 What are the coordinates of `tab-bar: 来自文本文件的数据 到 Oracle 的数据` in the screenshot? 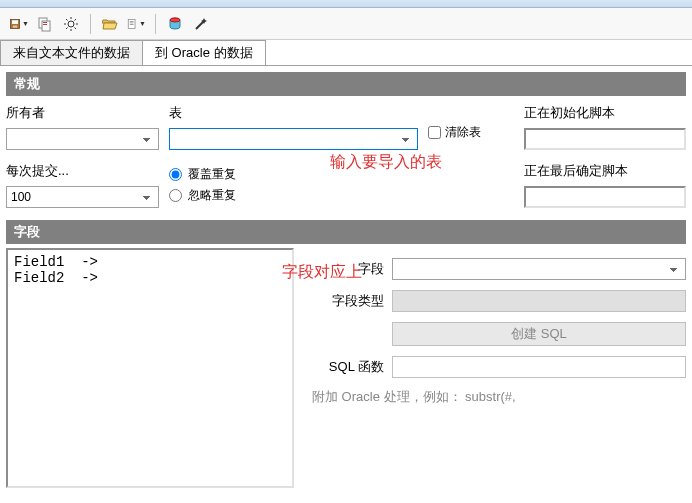 It's located at (346, 53).